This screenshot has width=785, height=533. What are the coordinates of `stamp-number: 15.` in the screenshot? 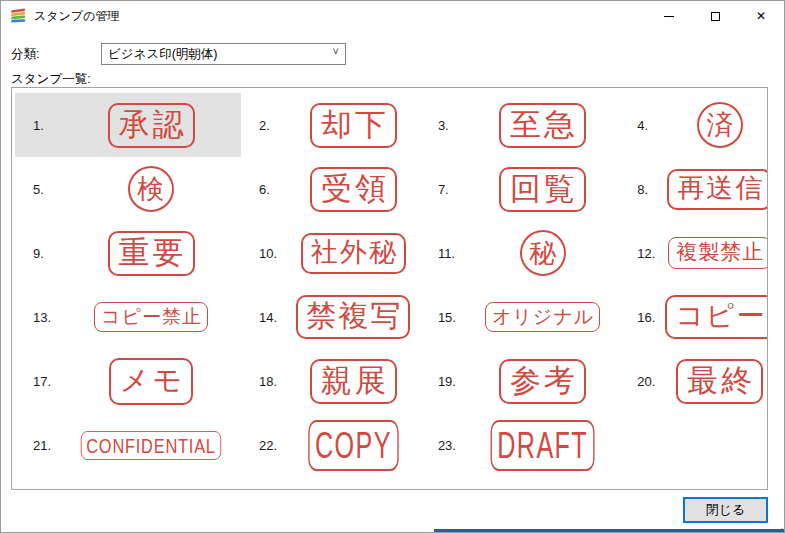 It's located at (443, 318).